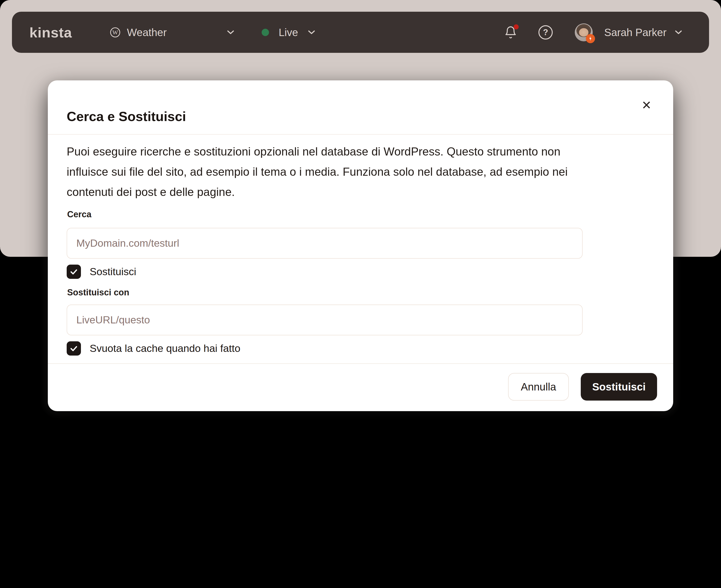 This screenshot has height=588, width=721. What do you see at coordinates (165, 349) in the screenshot?
I see `cache-checkbox-label: Svuota la cache quando hai fatto` at bounding box center [165, 349].